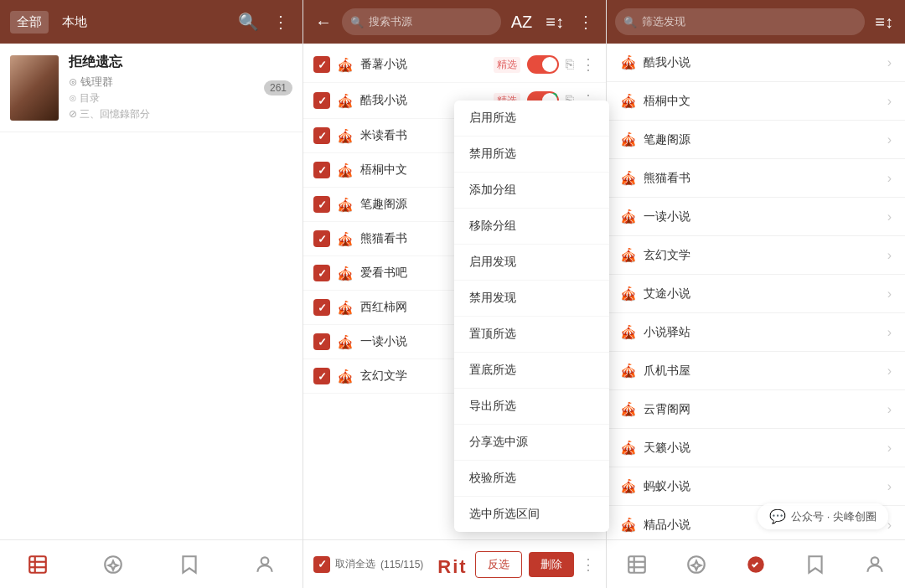  What do you see at coordinates (756, 140) in the screenshot?
I see `discover-item: 🎪 笔趣阁源 ›` at bounding box center [756, 140].